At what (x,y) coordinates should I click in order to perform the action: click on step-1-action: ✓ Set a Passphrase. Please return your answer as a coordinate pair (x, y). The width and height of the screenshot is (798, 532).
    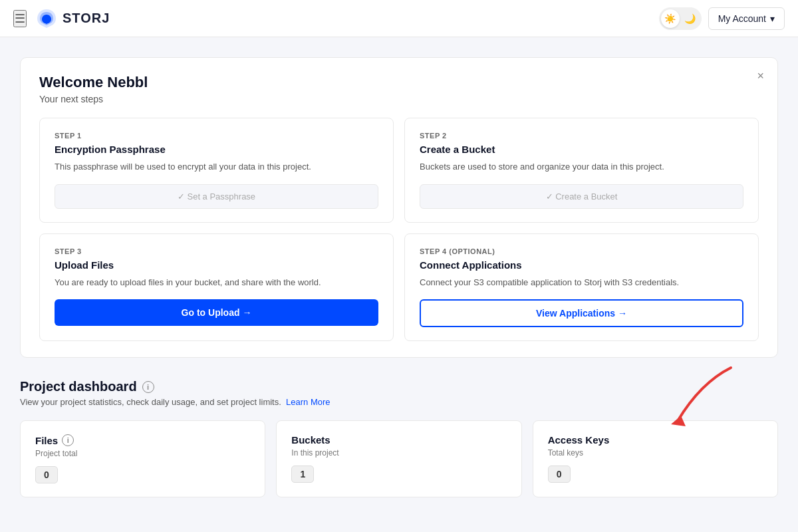
    Looking at the image, I should click on (217, 197).